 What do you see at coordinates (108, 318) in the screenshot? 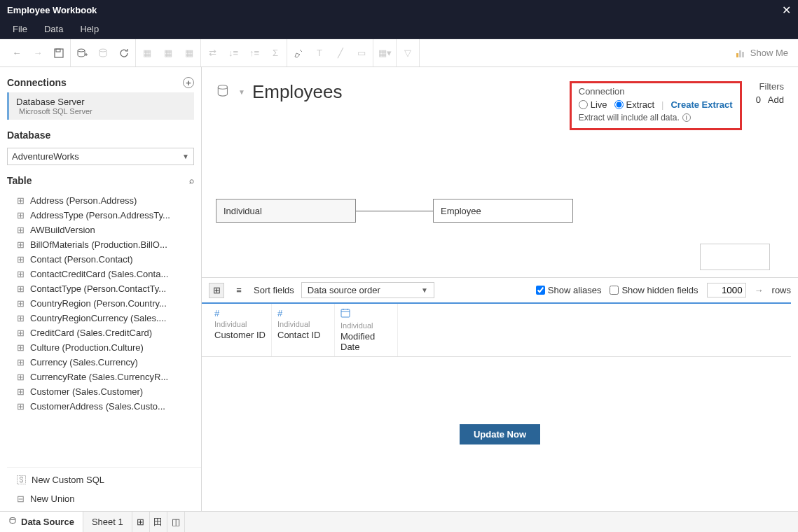
I see `table-item: ⊞CountryRegionCurrency (Sales....` at bounding box center [108, 318].